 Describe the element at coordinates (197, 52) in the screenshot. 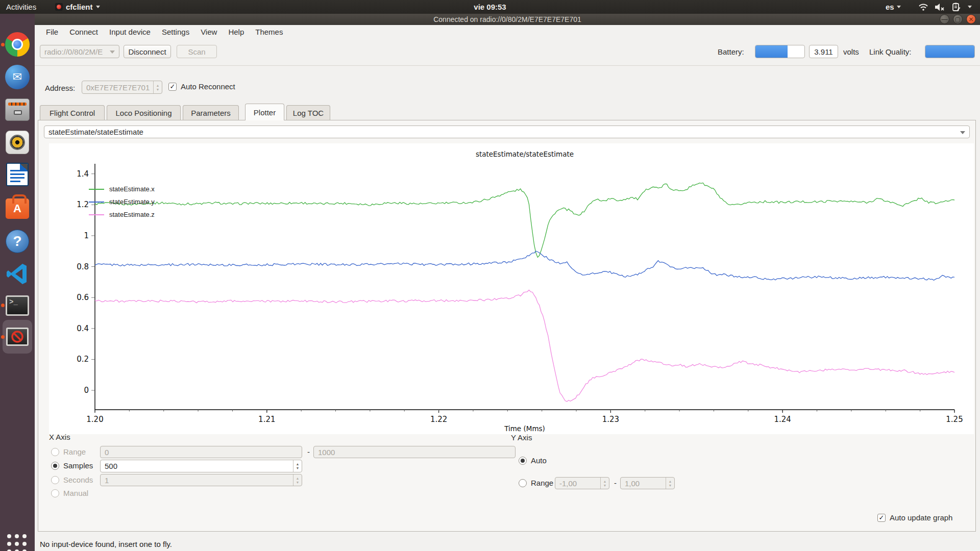

I see `scan-button: Scan` at that location.